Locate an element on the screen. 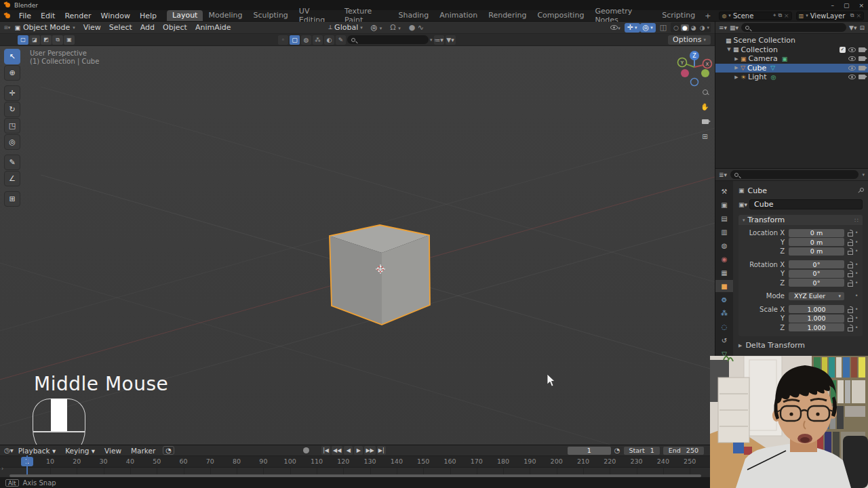 The height and width of the screenshot is (488, 868). unlink-icon: × is located at coordinates (787, 16).